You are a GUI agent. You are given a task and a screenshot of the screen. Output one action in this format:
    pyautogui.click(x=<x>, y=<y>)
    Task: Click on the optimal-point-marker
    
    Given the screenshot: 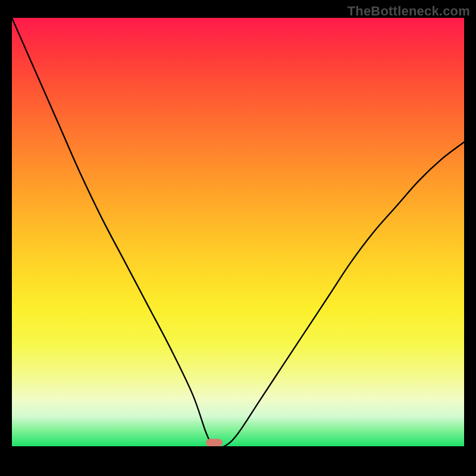 What is the action you would take?
    pyautogui.click(x=214, y=443)
    